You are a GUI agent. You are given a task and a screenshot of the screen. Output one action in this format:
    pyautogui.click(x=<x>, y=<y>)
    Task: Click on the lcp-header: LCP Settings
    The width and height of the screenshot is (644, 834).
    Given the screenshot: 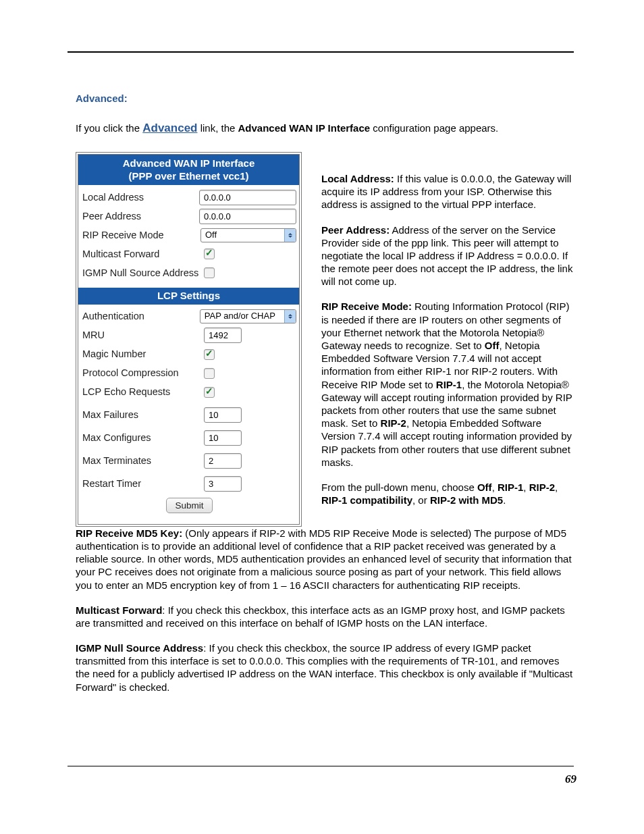 What is the action you would take?
    pyautogui.click(x=189, y=296)
    